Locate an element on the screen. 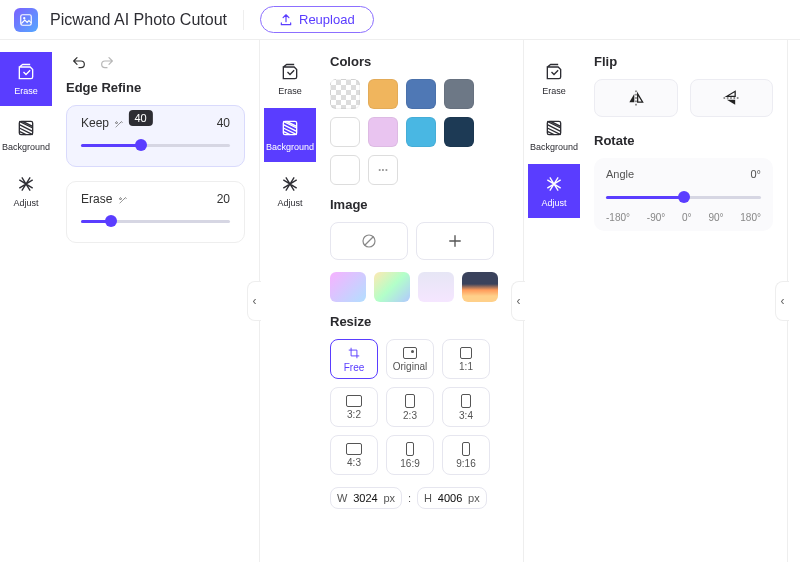  more-colors: ··· is located at coordinates (383, 170).